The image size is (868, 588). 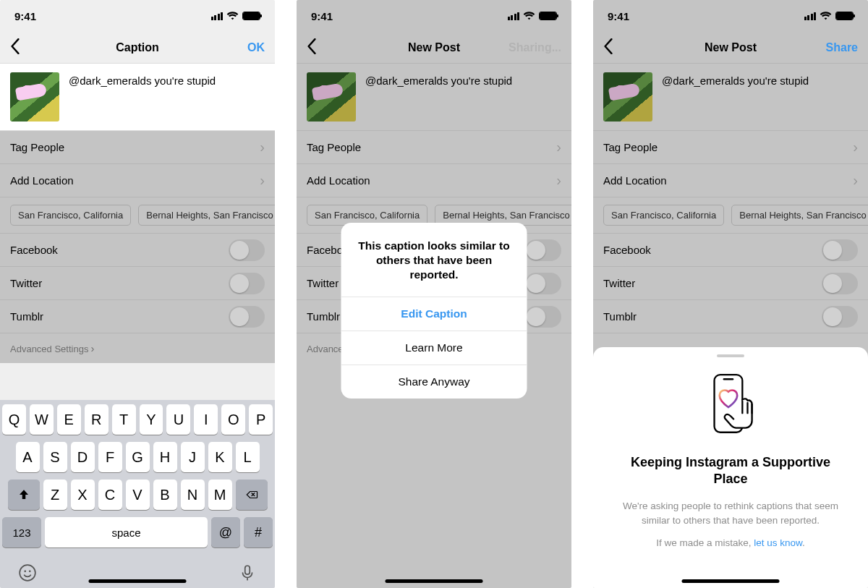 I want to click on key-backspace, so click(x=252, y=495).